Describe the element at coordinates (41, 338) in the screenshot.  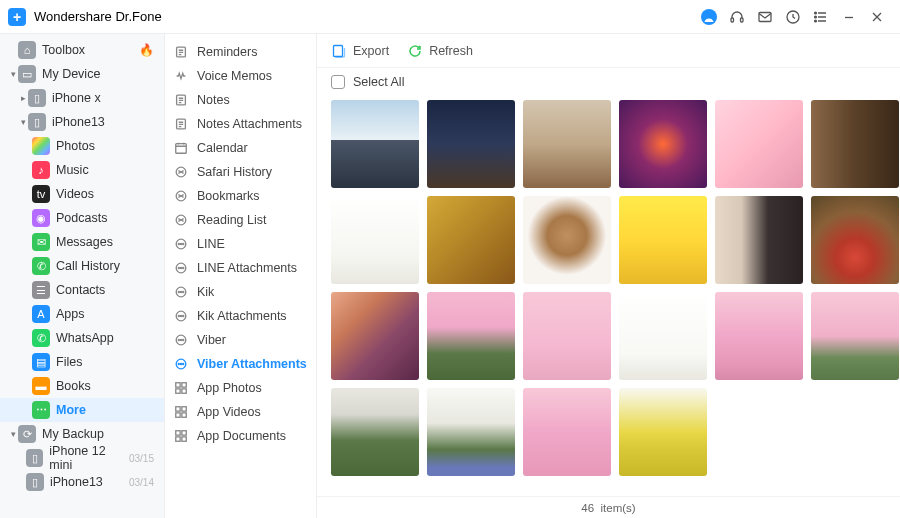
I see `whatsapp-icon: ✆` at that location.